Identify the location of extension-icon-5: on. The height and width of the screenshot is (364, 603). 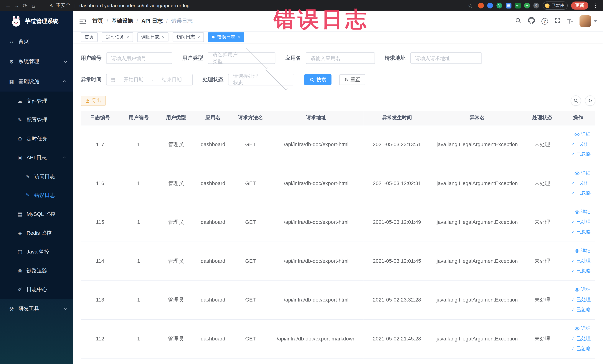
(518, 6).